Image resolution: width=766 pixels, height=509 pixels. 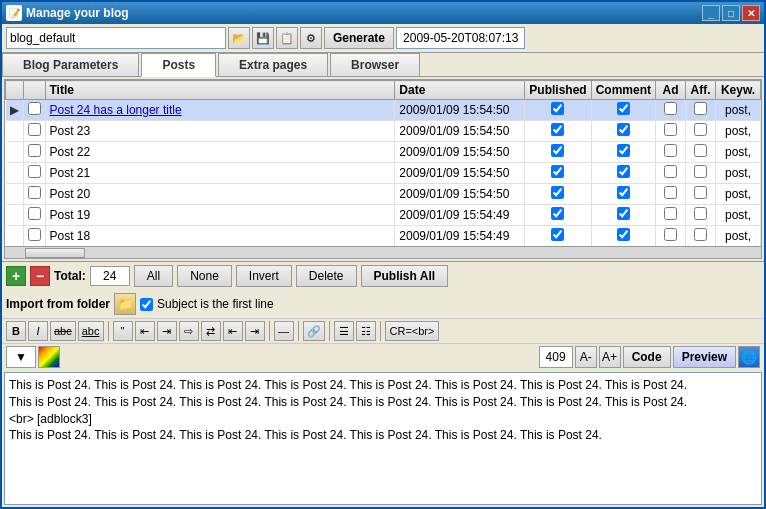 What do you see at coordinates (412, 331) in the screenshot?
I see `cr-br-button: CR=<br>` at bounding box center [412, 331].